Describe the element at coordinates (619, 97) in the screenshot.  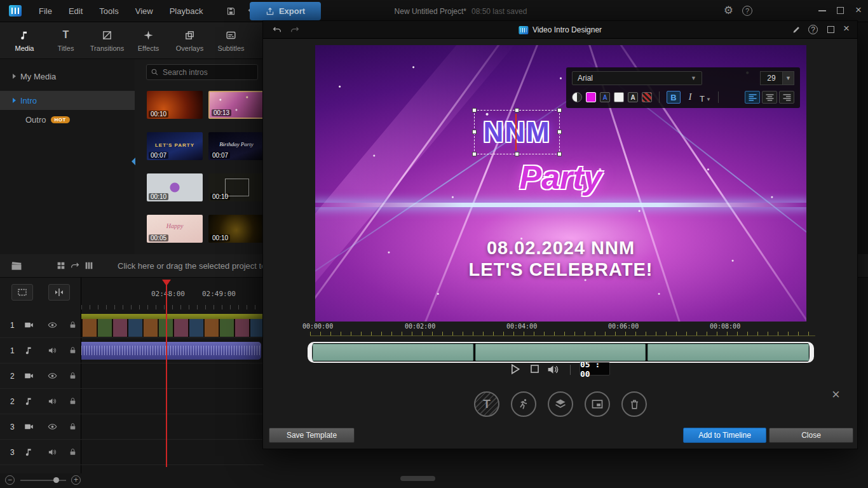
I see `white-color-swatch` at that location.